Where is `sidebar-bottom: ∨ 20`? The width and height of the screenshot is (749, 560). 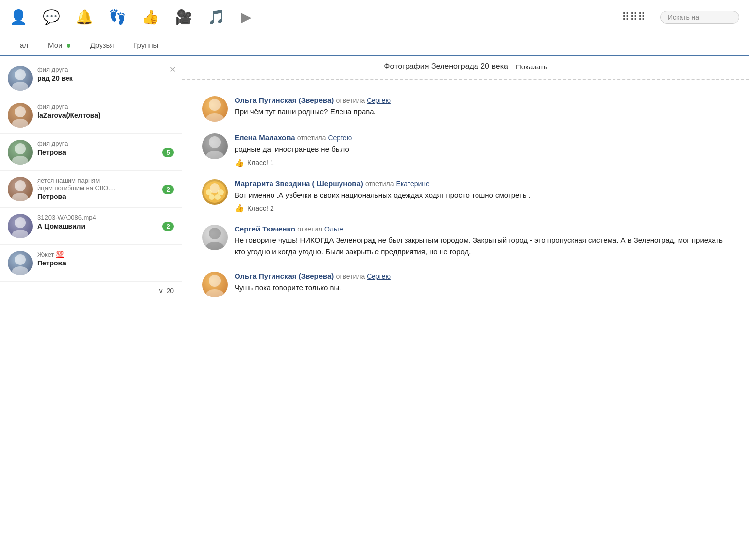
sidebar-bottom: ∨ 20 is located at coordinates (91, 291).